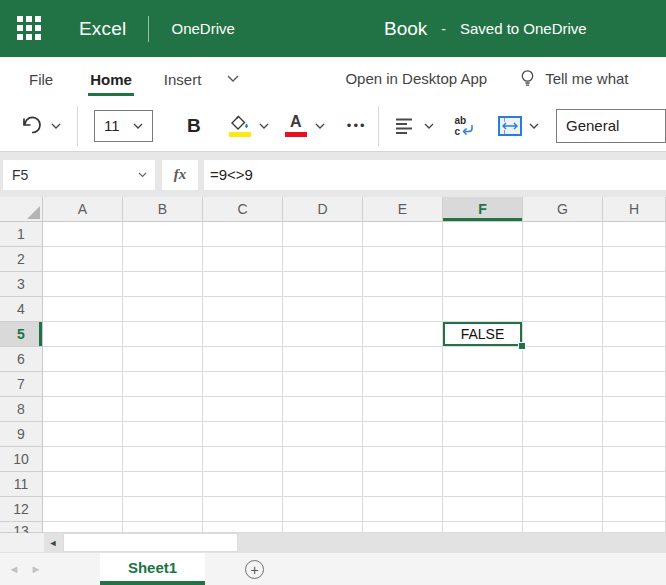 The width and height of the screenshot is (666, 585). Describe the element at coordinates (323, 210) in the screenshot. I see `column-header-D: D` at that location.